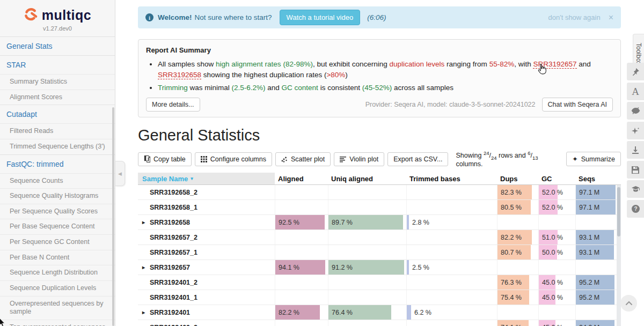 The height and width of the screenshot is (326, 644). Describe the element at coordinates (57, 181) in the screenshot. I see `sidebar-item-sequence-counts: Sequence Counts` at that location.